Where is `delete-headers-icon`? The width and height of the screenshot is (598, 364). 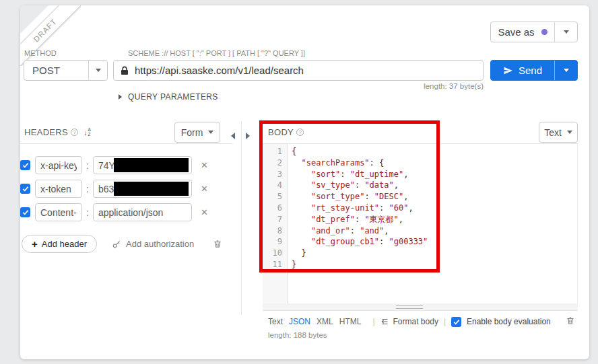
delete-headers-icon is located at coordinates (218, 244).